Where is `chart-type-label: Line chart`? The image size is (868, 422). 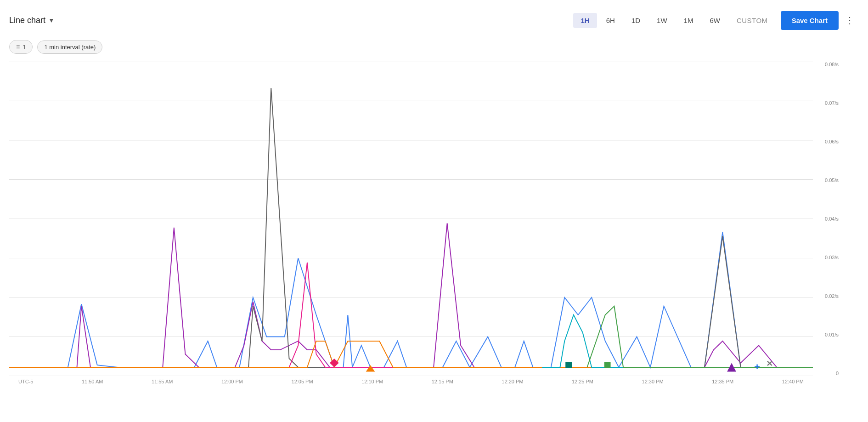
chart-type-label: Line chart is located at coordinates (28, 20).